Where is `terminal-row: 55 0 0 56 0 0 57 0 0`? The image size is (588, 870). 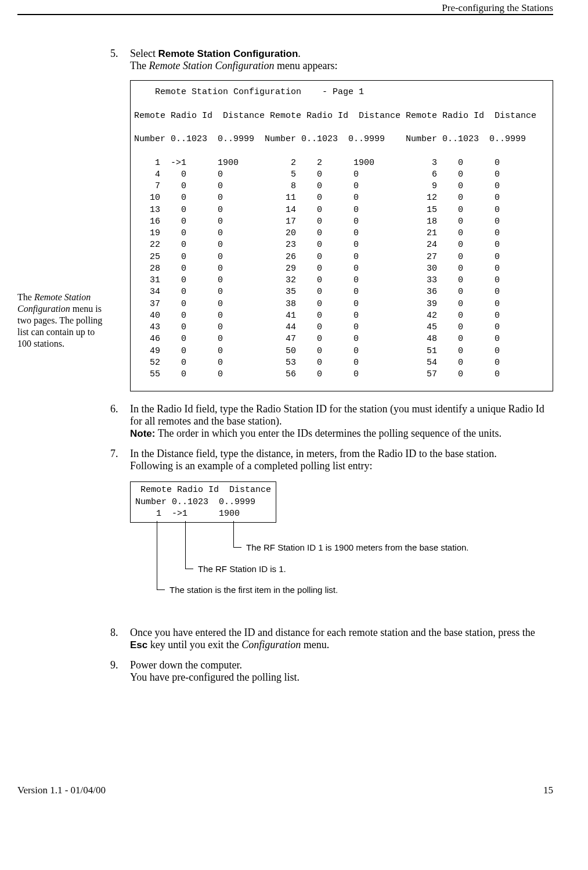
terminal-row: 55 0 0 56 0 0 57 0 0 is located at coordinates (317, 374).